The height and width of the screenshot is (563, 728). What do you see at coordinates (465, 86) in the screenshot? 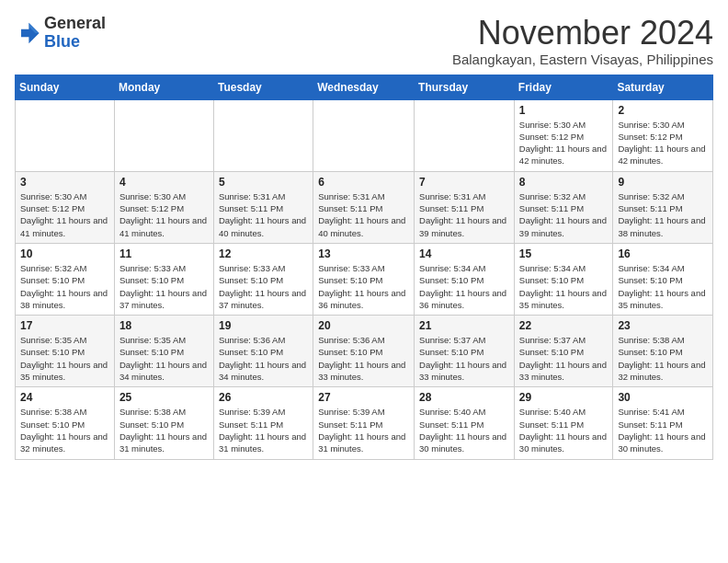
I see `calendar-header-thursday: Thursday` at bounding box center [465, 86].